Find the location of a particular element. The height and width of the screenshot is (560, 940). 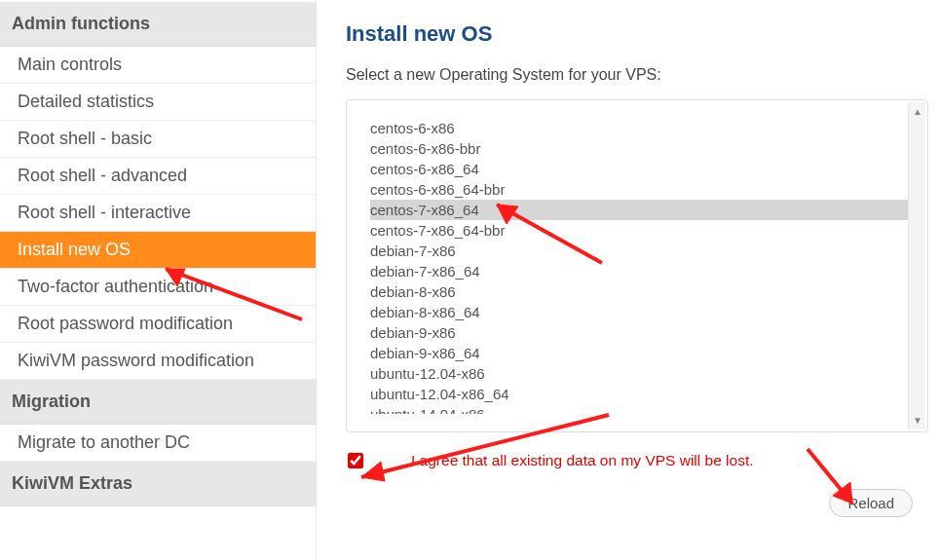

os-option: centos-7-x86_64-bbr is located at coordinates (645, 230).